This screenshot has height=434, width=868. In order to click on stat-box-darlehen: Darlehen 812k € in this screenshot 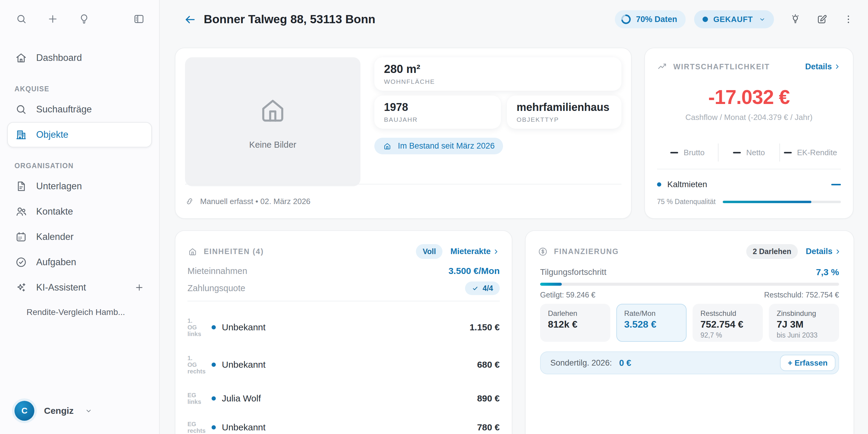, I will do `click(575, 323)`.